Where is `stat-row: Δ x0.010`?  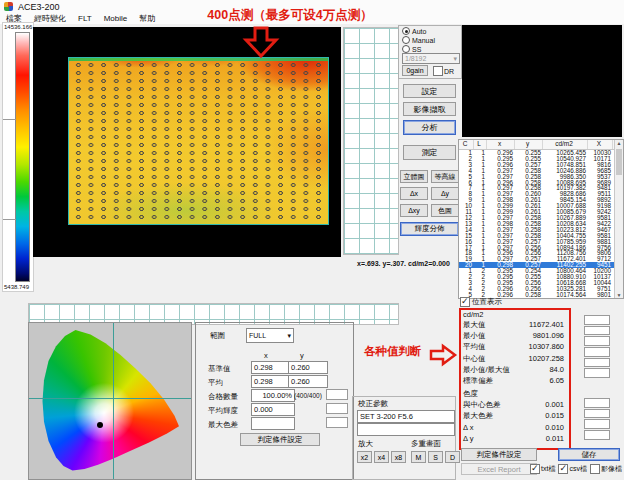 stat-row: Δ x0.010 is located at coordinates (514, 428).